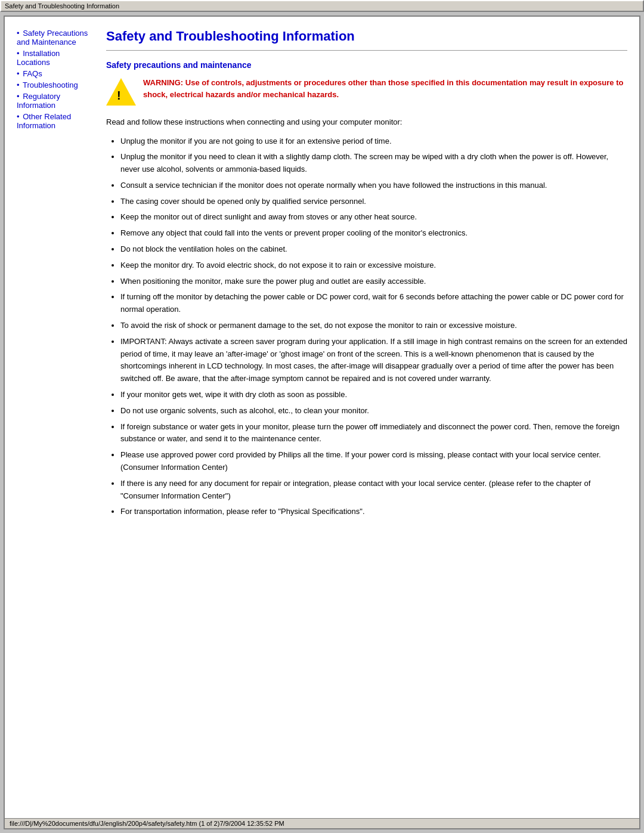  Describe the element at coordinates (55, 58) in the screenshot. I see `sidebar-item-installation: • Installation Locations` at that location.